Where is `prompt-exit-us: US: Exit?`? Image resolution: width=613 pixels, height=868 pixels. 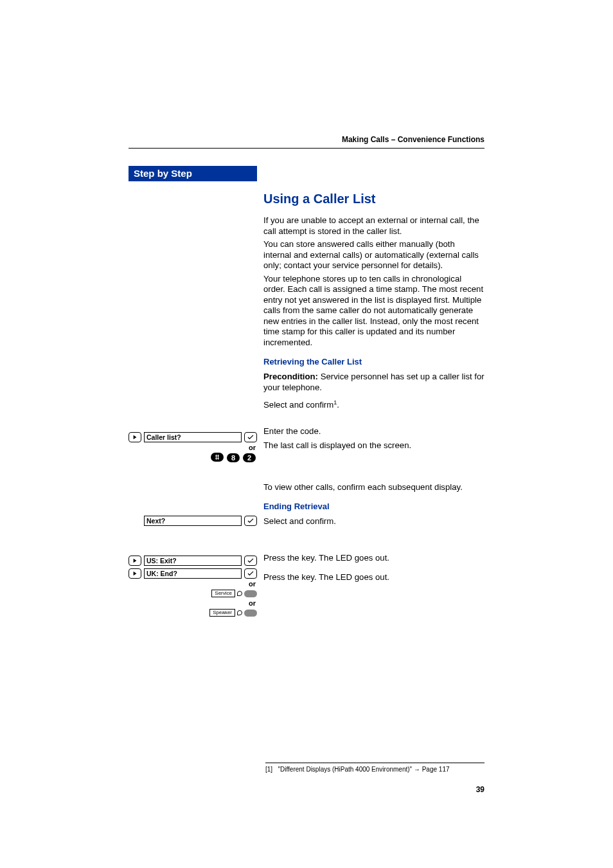 prompt-exit-us: US: Exit? is located at coordinates (193, 561).